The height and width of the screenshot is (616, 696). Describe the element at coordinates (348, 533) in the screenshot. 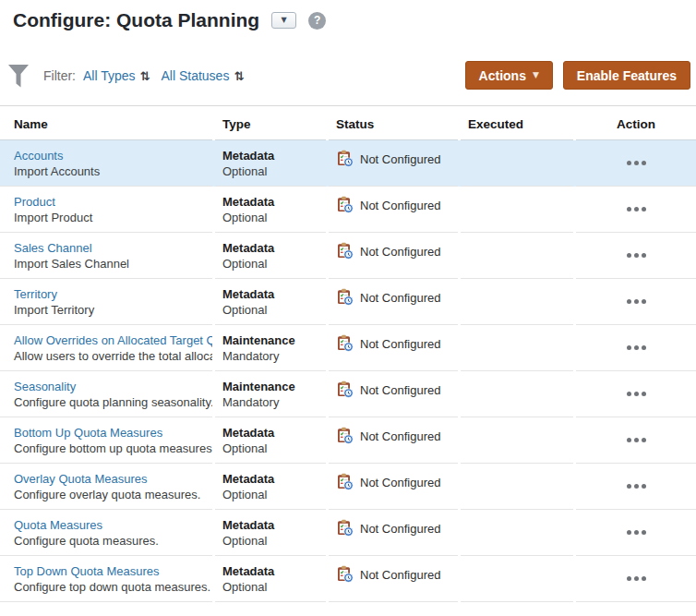

I see `table-row: Quota Measures Configure quota measures.…` at that location.